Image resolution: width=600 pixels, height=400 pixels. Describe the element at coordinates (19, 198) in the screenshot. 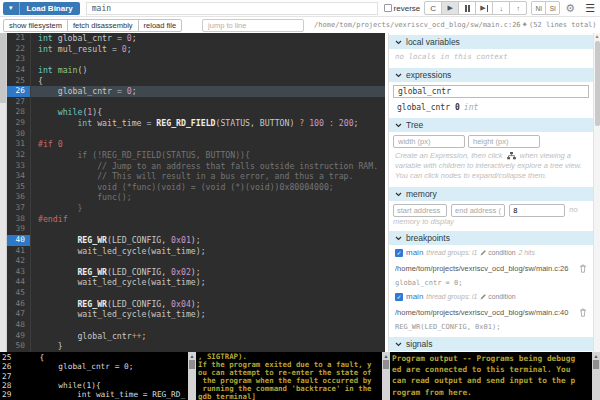

I see `line-number: 36` at that location.